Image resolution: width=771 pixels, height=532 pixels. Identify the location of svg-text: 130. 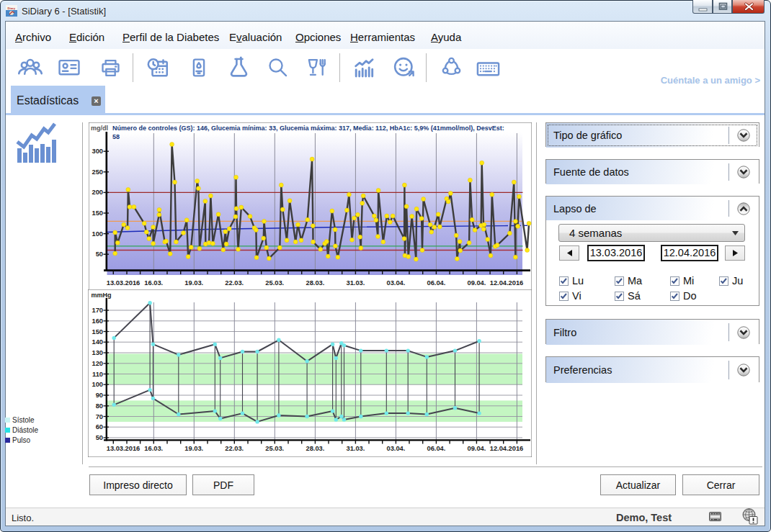
(97, 353).